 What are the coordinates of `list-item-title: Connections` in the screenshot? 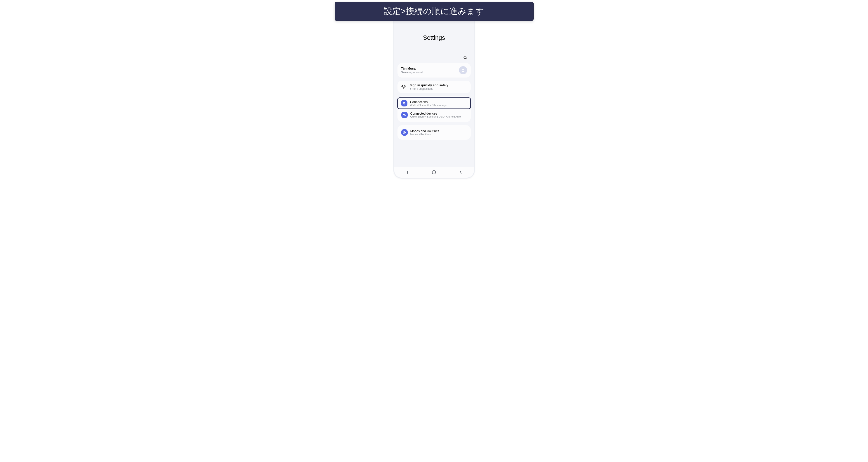 It's located at (429, 102).